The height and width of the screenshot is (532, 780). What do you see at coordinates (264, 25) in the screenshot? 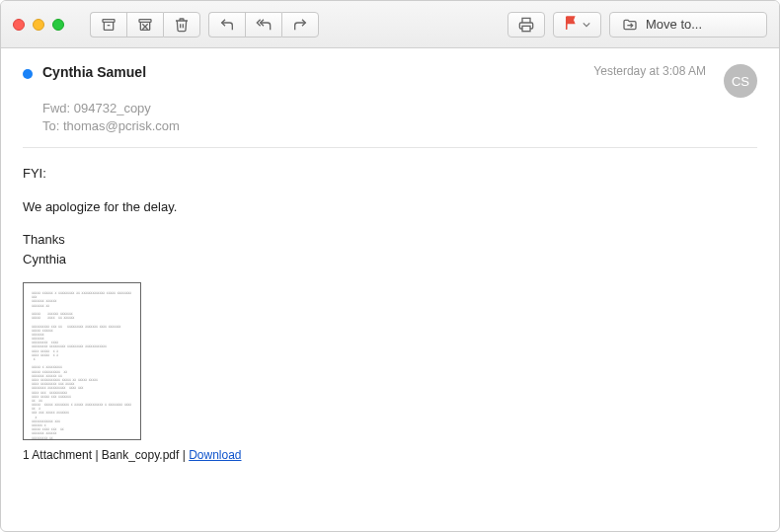
I see `reply-group` at bounding box center [264, 25].